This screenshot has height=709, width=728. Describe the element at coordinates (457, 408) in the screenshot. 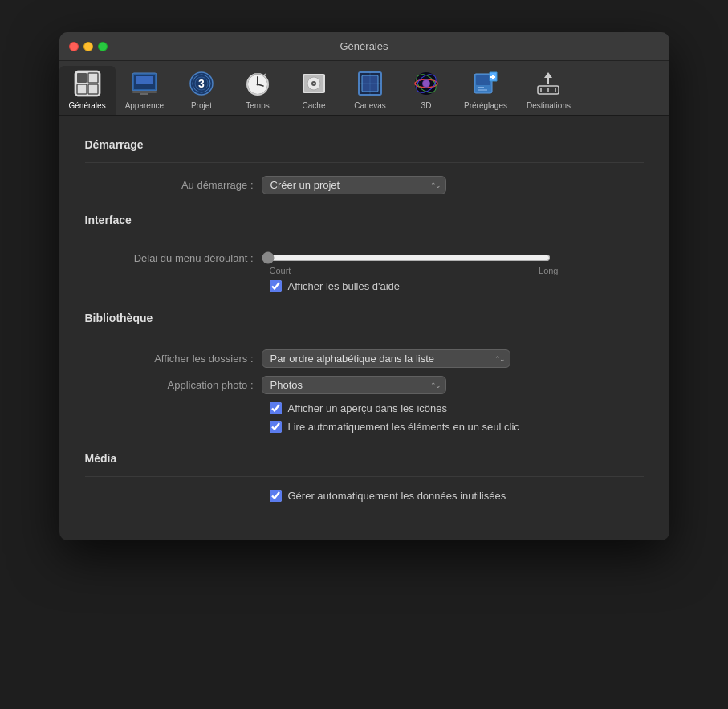

I see `checkbox-apercu-row: Afficher un aperçu dans les icônes` at that location.